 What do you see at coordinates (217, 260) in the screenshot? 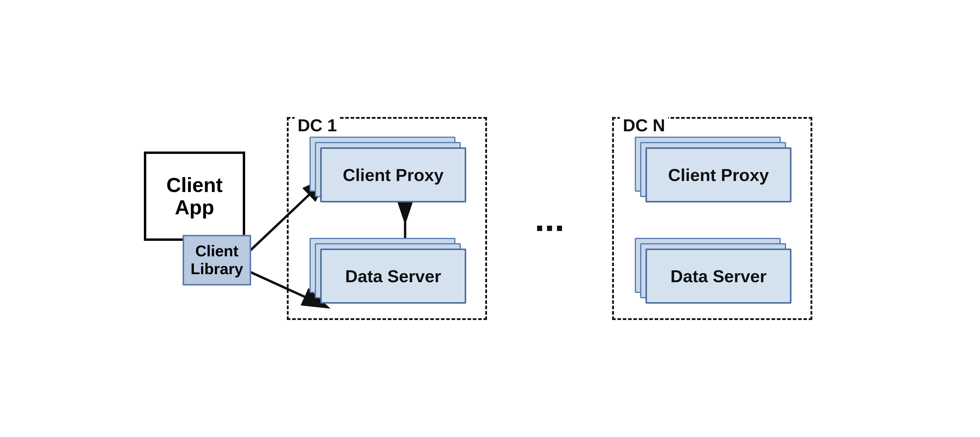
I see `client-library-box: Client Library` at bounding box center [217, 260].